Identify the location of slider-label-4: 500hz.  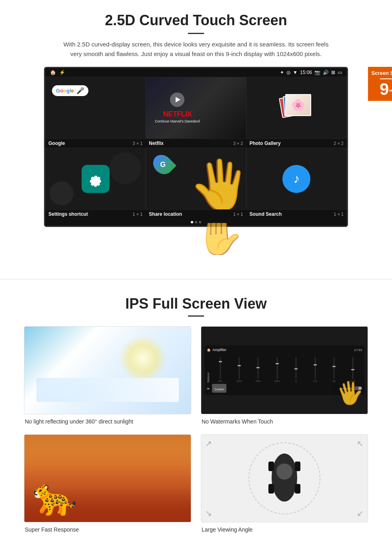
(277, 381).